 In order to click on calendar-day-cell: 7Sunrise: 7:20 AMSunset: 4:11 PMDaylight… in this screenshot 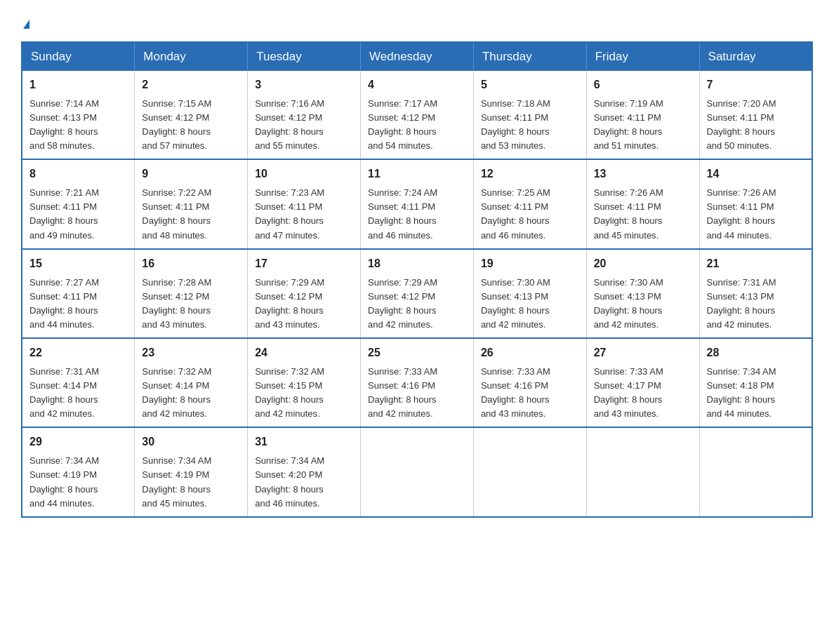, I will do `click(755, 115)`.